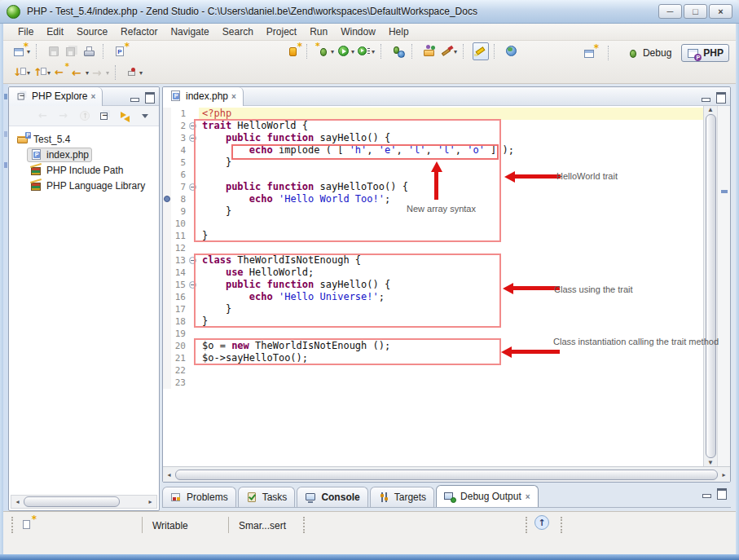  What do you see at coordinates (433, 334) in the screenshot?
I see `code-line-19: 19` at bounding box center [433, 334].